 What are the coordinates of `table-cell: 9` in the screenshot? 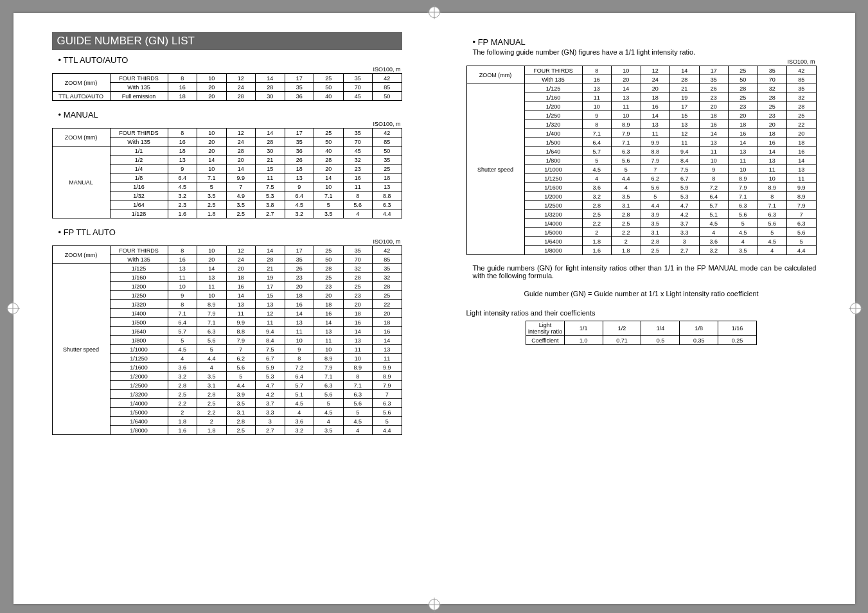 It's located at (299, 350).